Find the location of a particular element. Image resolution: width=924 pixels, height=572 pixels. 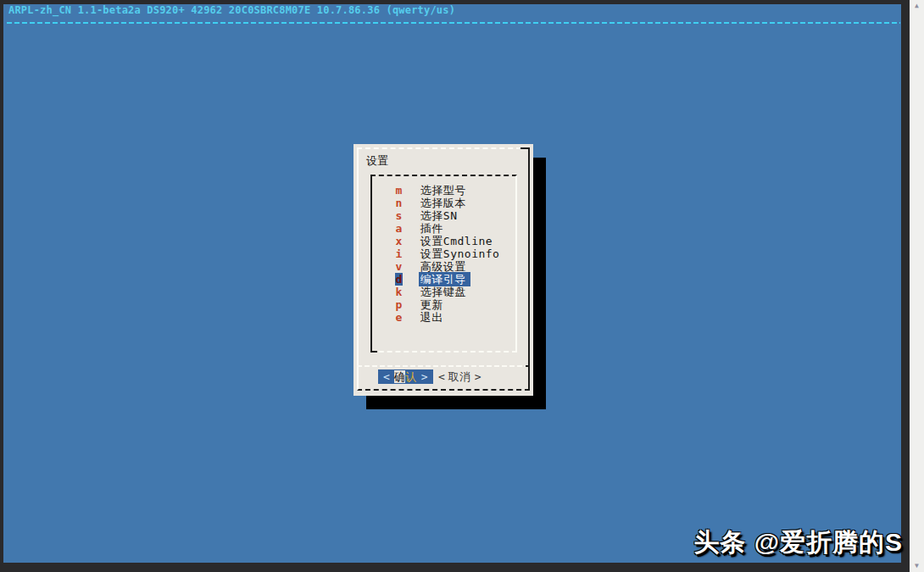

cancel-bracket-right: > is located at coordinates (478, 376).